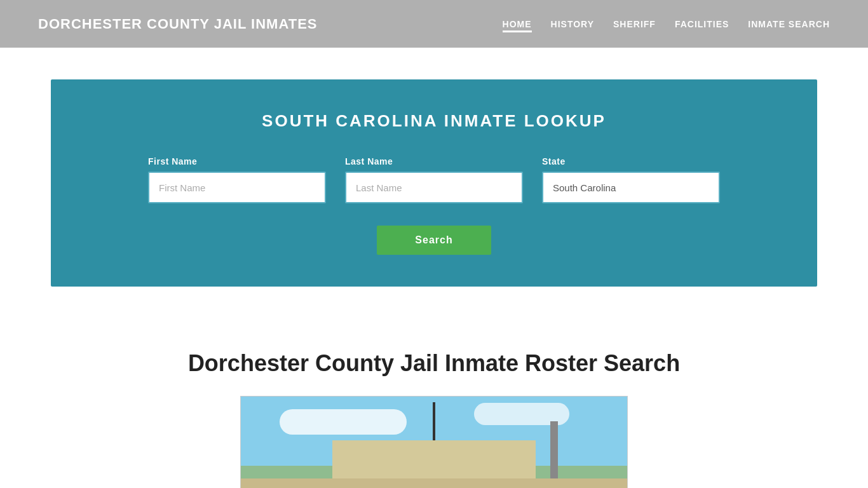 This screenshot has width=868, height=488. I want to click on last-name-label: Last Name, so click(434, 161).